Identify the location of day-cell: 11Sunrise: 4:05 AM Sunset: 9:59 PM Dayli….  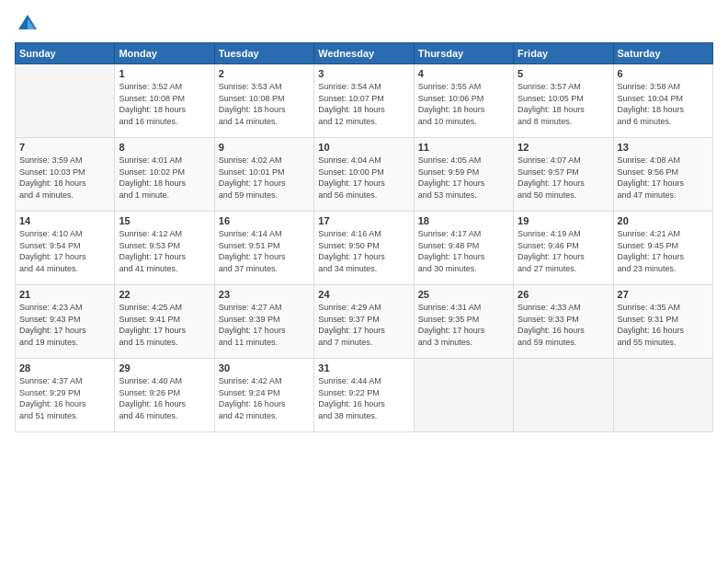
(463, 175).